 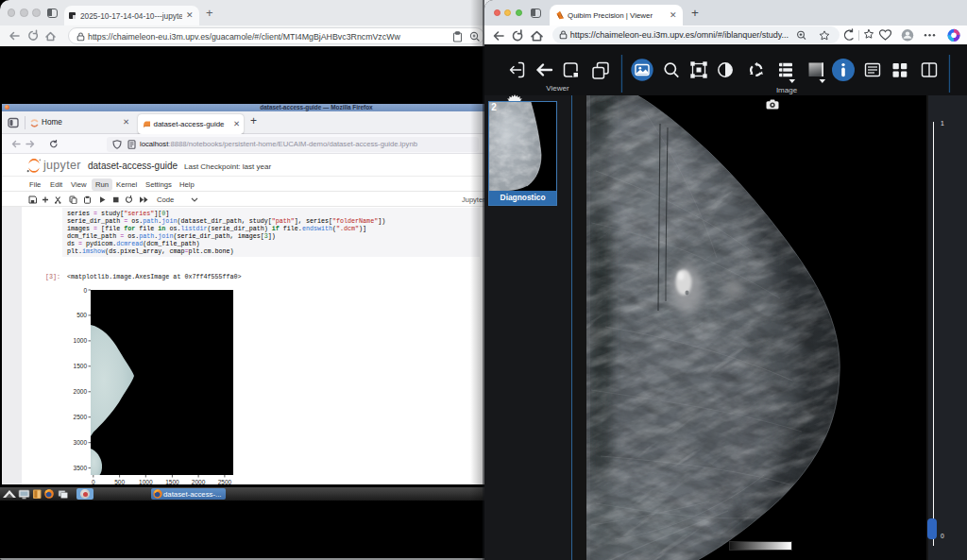 What do you see at coordinates (788, 91) in the screenshot?
I see `svg-text: Image` at bounding box center [788, 91].